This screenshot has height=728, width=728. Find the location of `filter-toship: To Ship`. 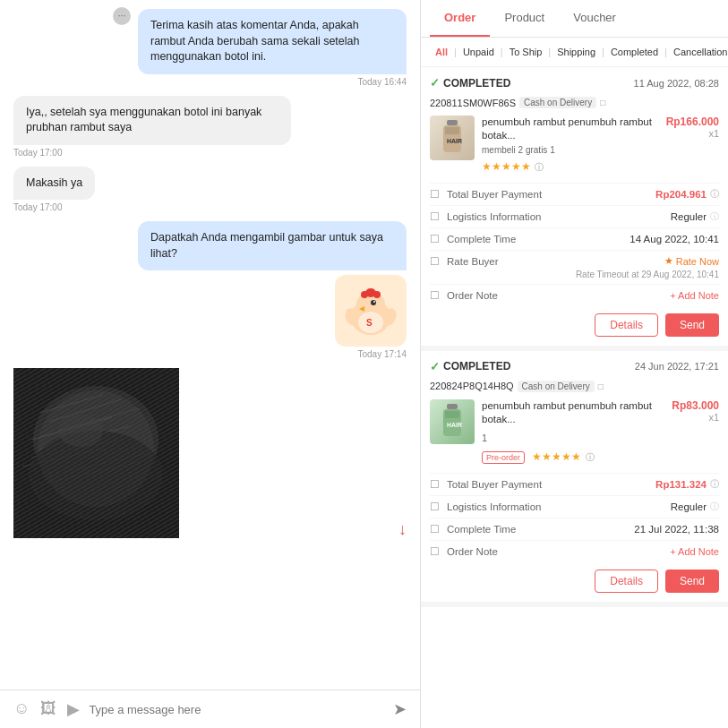

filter-toship: To Ship is located at coordinates (527, 52).